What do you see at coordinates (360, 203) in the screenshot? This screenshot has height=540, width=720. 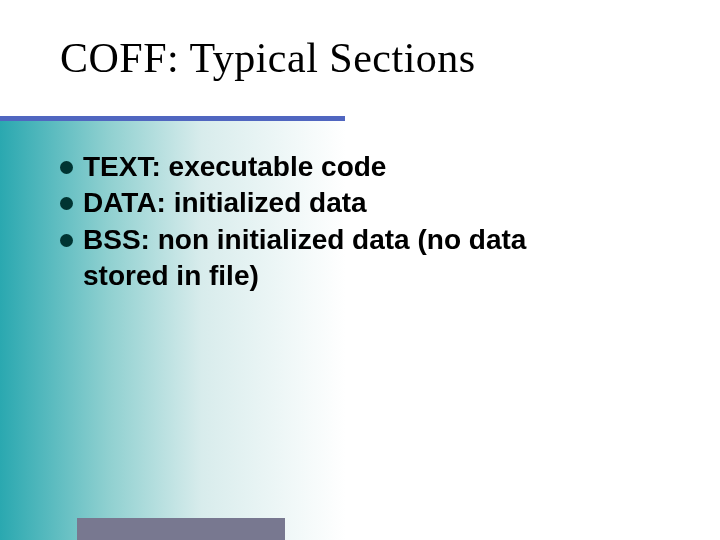 I see `list-item: DATA: initialized data` at bounding box center [360, 203].